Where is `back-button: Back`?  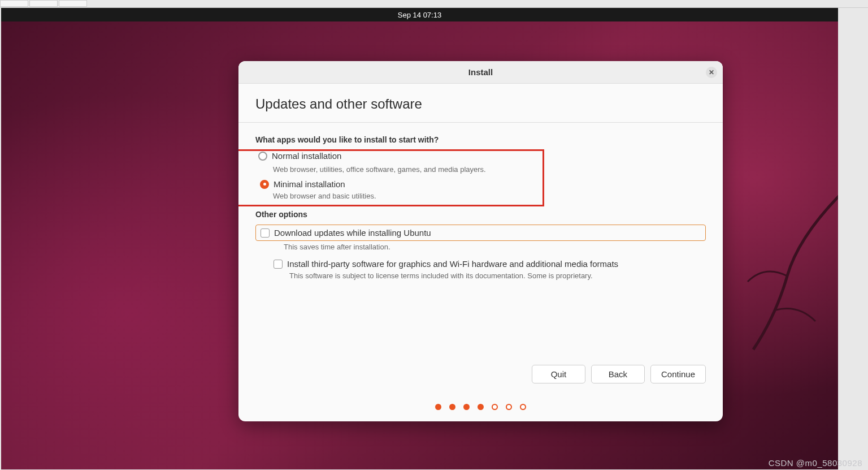
back-button: Back is located at coordinates (618, 374).